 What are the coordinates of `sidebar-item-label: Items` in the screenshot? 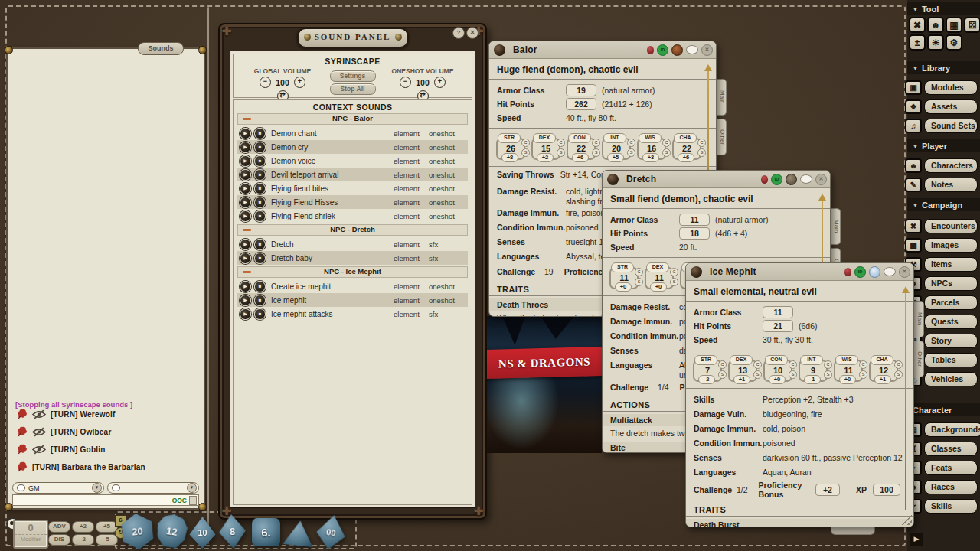 It's located at (951, 265).